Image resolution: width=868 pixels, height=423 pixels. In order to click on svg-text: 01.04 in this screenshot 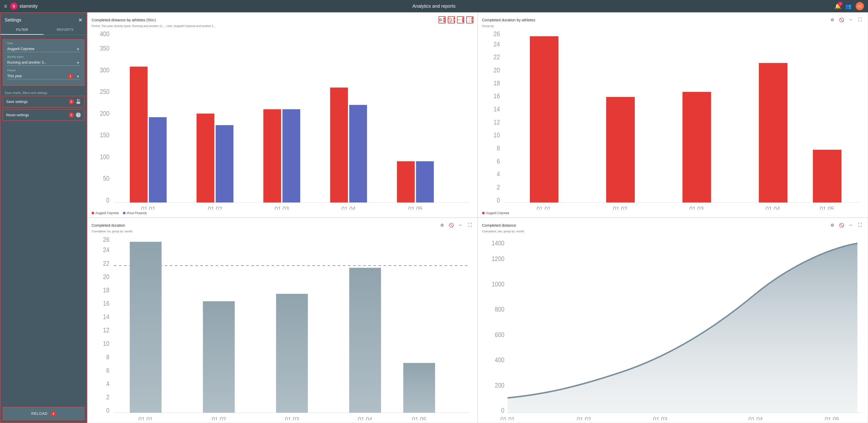, I will do `click(348, 207)`.